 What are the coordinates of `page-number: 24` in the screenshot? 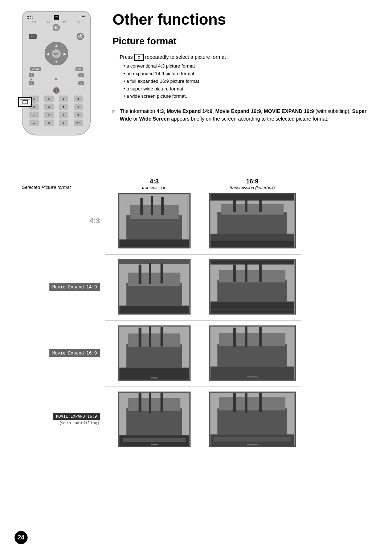 It's located at (21, 538).